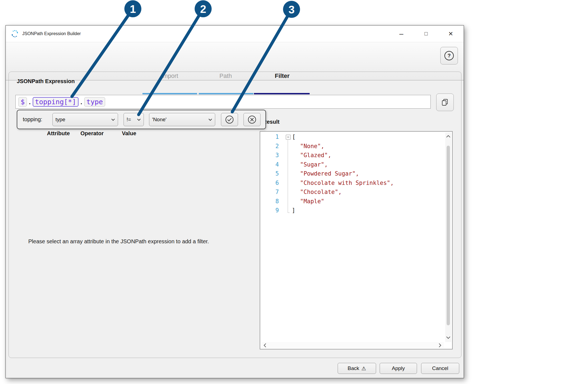  Describe the element at coordinates (270, 211) in the screenshot. I see `line-number: 9` at that location.